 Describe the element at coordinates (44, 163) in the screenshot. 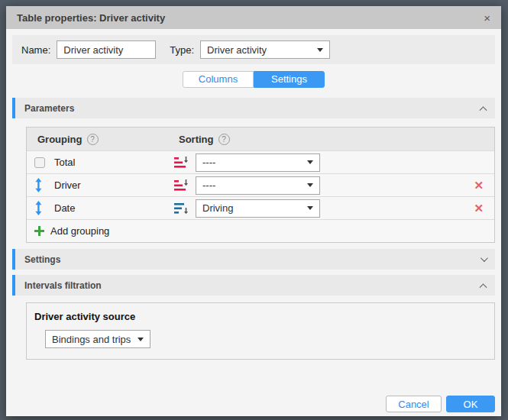

I see `total-checkbox-cell` at that location.